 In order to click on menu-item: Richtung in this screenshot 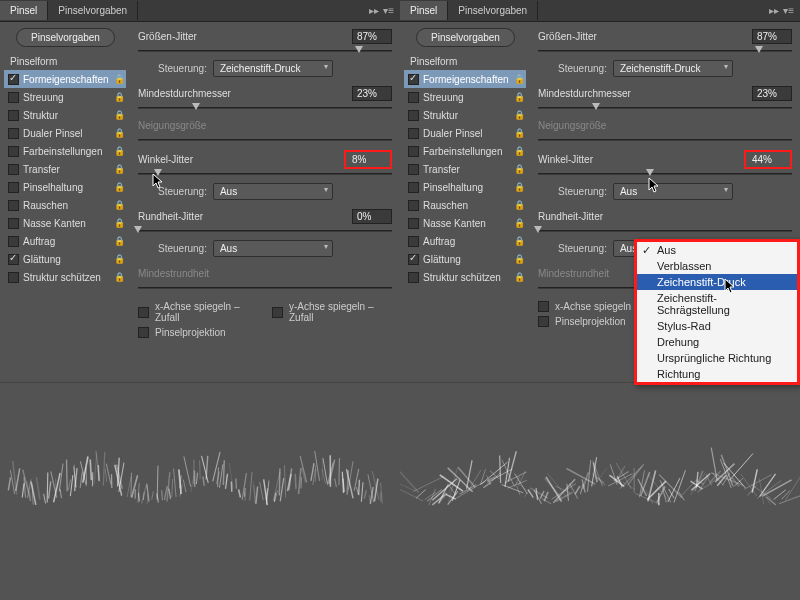, I will do `click(717, 374)`.